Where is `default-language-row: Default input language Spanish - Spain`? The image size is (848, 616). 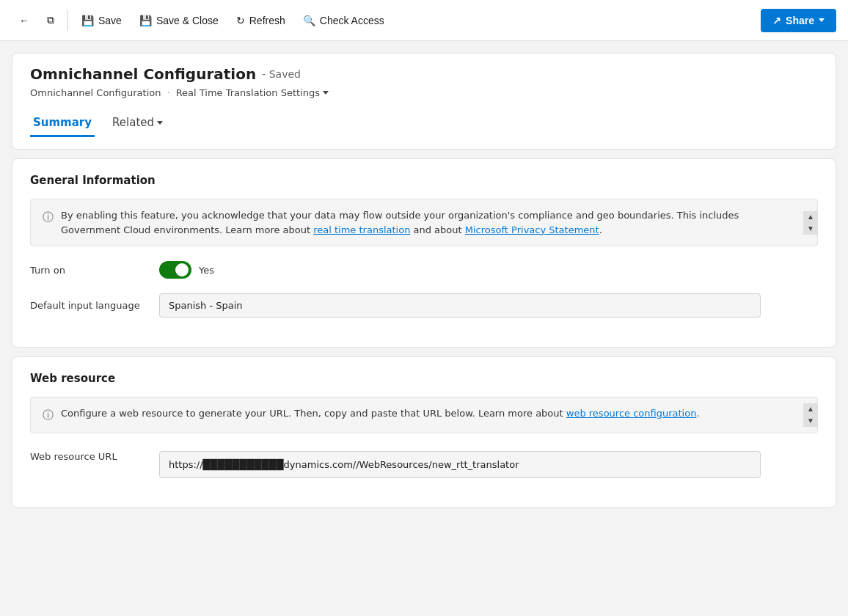
default-language-row: Default input language Spanish - Spain is located at coordinates (424, 305).